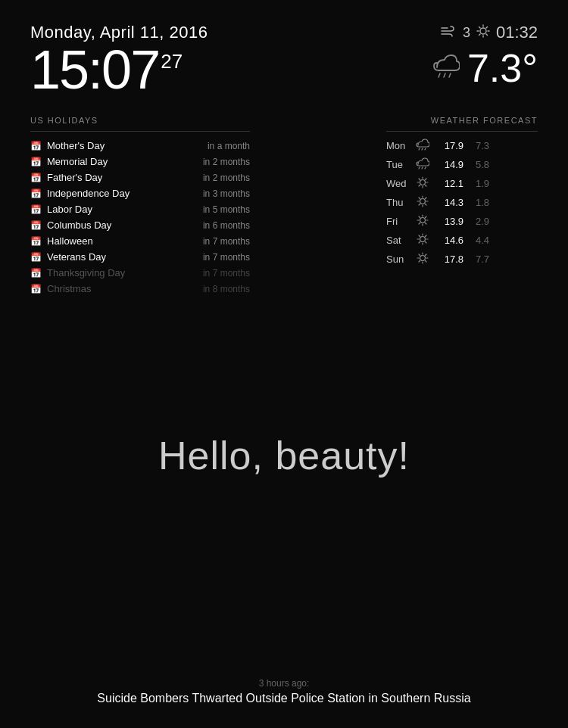 This screenshot has height=728, width=568. Describe the element at coordinates (140, 209) in the screenshot. I see `list-item: 📅 Labor Day in 5 months` at that location.